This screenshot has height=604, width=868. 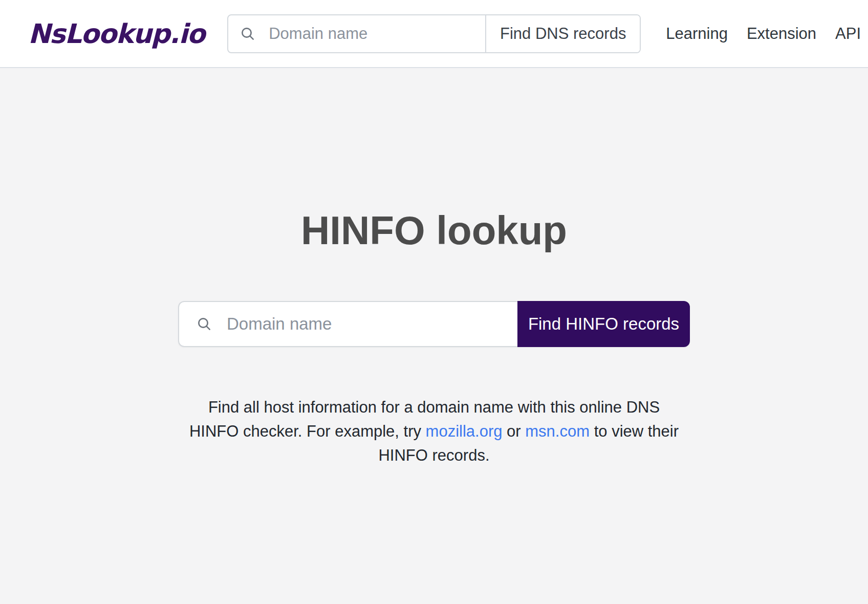 What do you see at coordinates (634, 431) in the screenshot?
I see `description-line2-post: to view their` at bounding box center [634, 431].